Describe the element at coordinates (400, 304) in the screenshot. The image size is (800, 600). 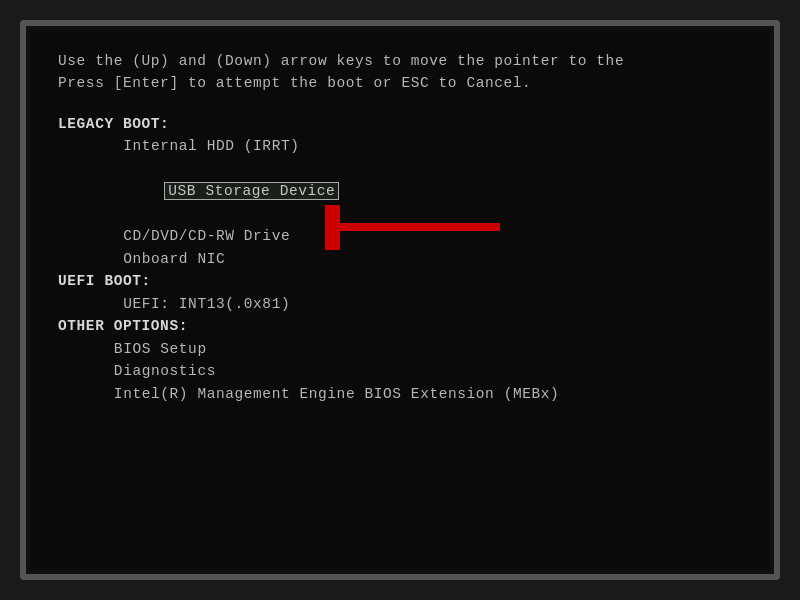
I see `item-uefi-int13: UEFI: INT13(.0x81)` at that location.